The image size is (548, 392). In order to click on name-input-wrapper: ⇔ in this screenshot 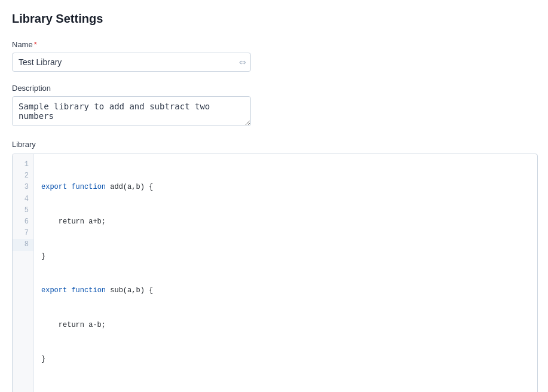, I will do `click(131, 62)`.